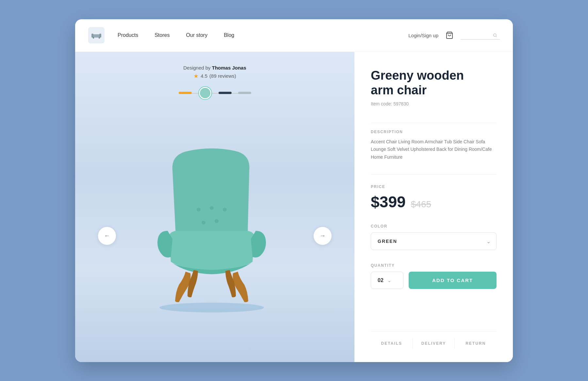 The image size is (588, 381). What do you see at coordinates (263, 35) in the screenshot?
I see `nav-links: Products Stores Our story Blog` at bounding box center [263, 35].